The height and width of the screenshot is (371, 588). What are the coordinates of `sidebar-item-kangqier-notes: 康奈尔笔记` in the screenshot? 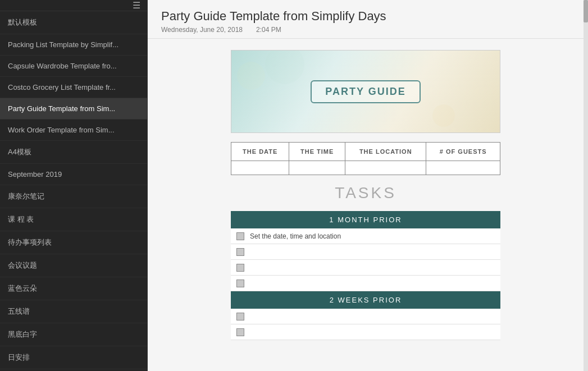 It's located at (74, 196).